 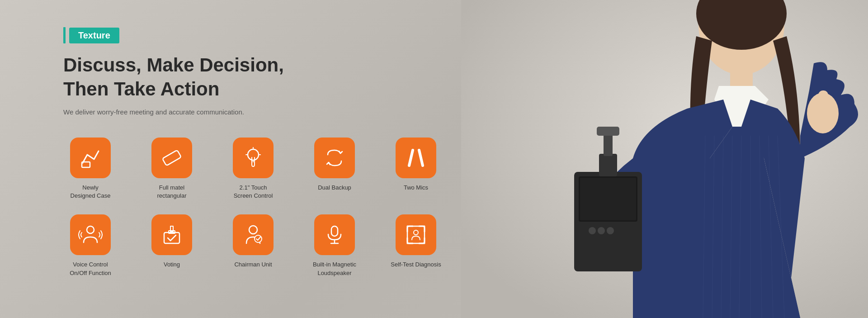 What do you see at coordinates (335, 158) in the screenshot?
I see `dual-backup-icon-box` at bounding box center [335, 158].